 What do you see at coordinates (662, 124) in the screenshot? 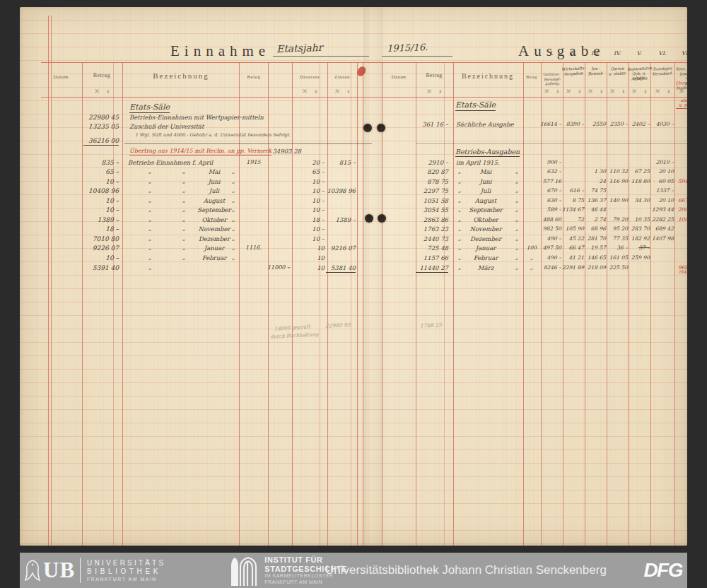
I see `ledger-cell: 4030 –` at bounding box center [662, 124].